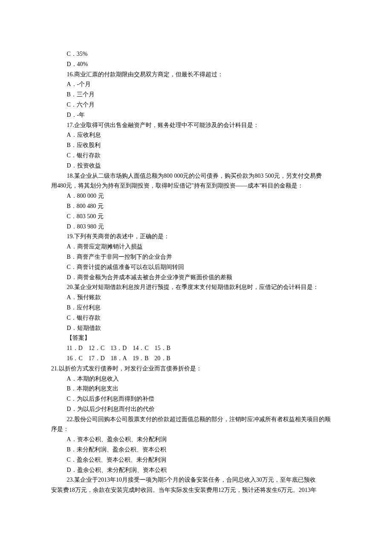 The height and width of the screenshot is (555, 392). I want to click on text-line: A．-个月, so click(196, 84).